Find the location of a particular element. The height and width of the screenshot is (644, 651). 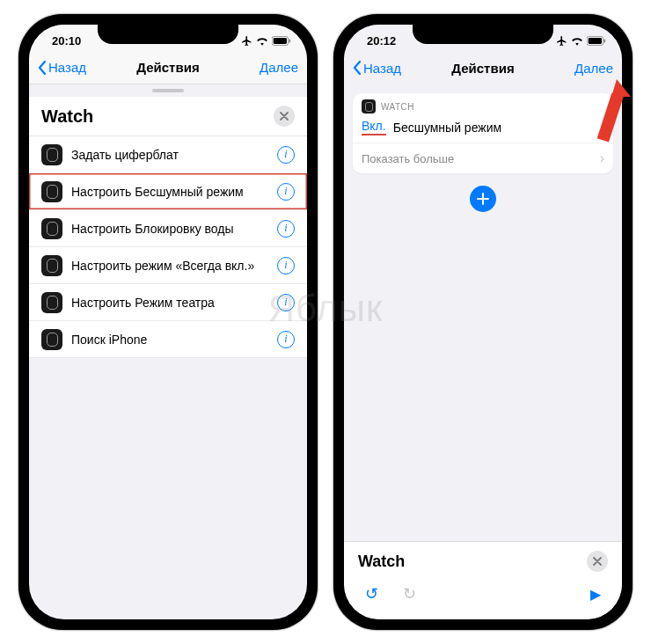

action-row: Поиск iPhonei is located at coordinates (168, 340).